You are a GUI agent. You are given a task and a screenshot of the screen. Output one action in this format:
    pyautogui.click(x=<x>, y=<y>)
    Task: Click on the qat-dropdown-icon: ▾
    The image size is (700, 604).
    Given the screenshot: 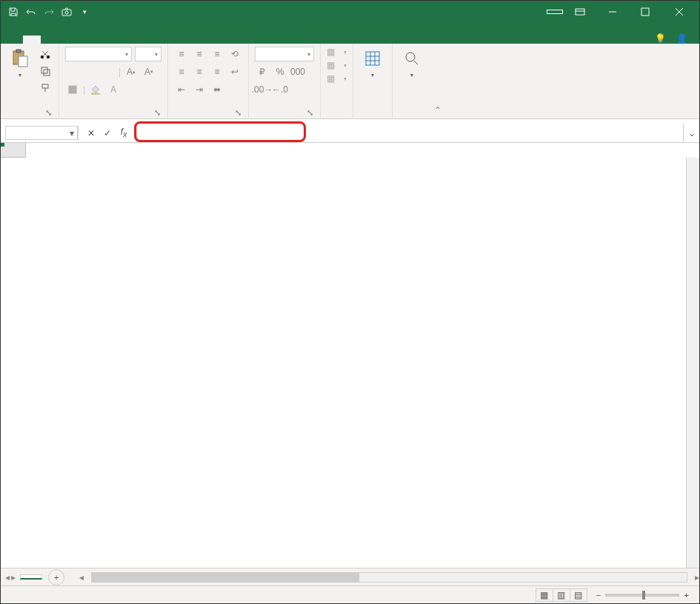 What is the action you would take?
    pyautogui.click(x=84, y=12)
    